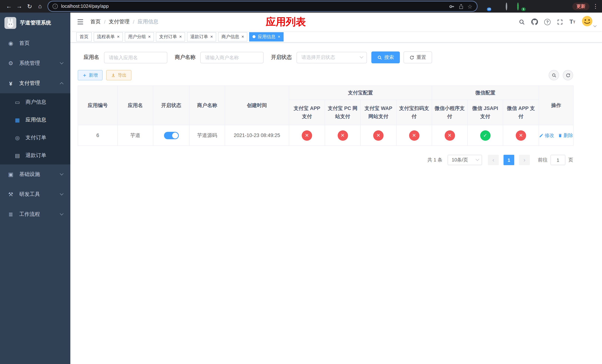 This screenshot has height=364, width=602. I want to click on table-row: 6 芋道 芋道源码 2021-10-23 08:49:25 ✕ ✕ ✕ ✕ ✕ …, so click(326, 135).